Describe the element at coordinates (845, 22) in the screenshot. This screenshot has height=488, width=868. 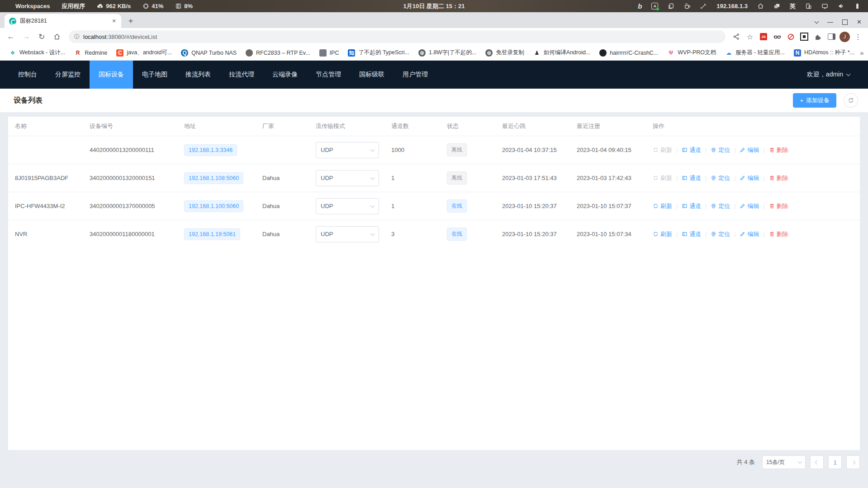
I see `window-restore-button` at that location.